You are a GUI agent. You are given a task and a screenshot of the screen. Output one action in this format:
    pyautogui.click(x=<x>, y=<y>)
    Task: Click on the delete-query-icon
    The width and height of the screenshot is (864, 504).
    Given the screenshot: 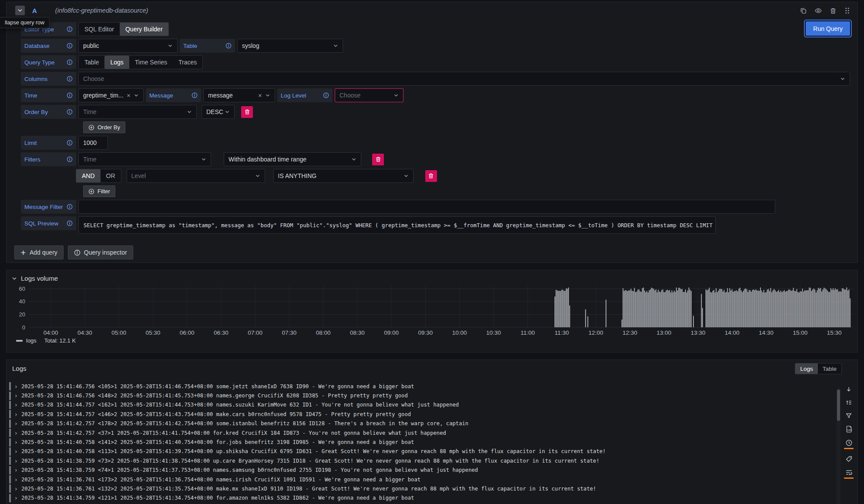 What is the action you would take?
    pyautogui.click(x=833, y=10)
    